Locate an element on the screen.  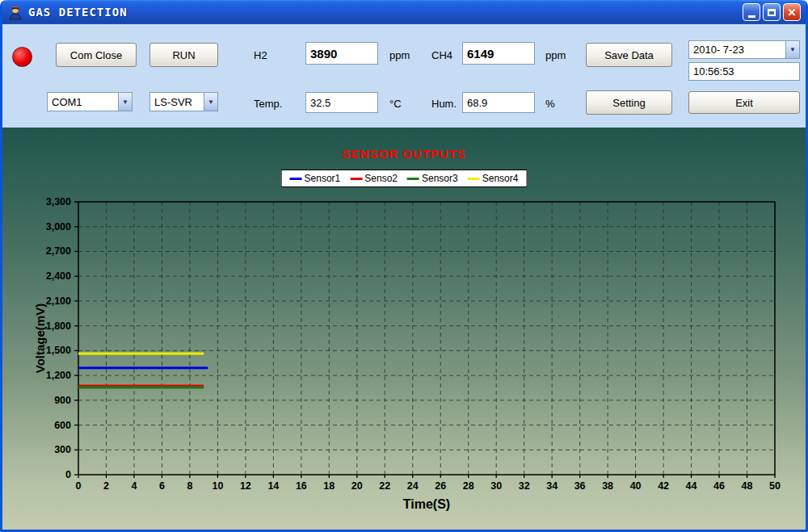
com-port-value: COM1 is located at coordinates (82, 102).